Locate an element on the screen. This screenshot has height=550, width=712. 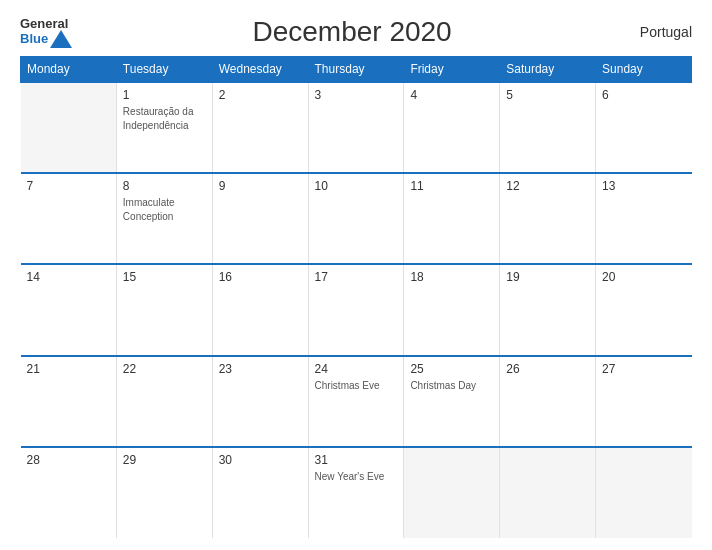
calendar-cell: 9 is located at coordinates (260, 218).